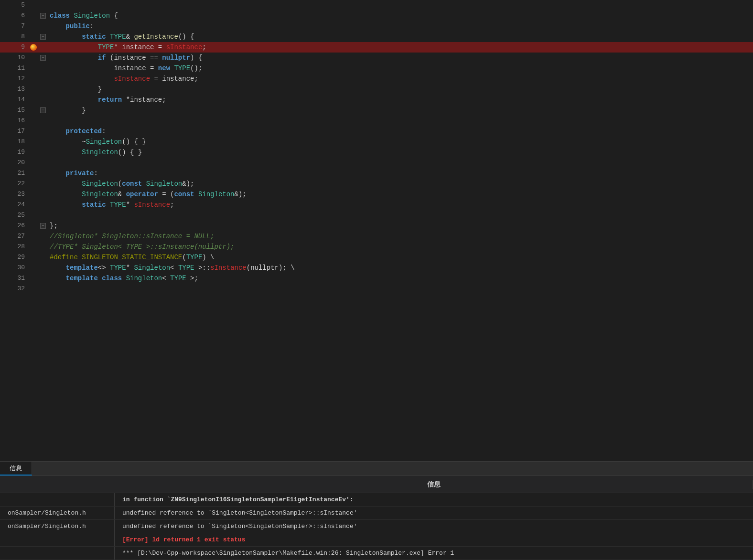 The width and height of the screenshot is (753, 560). I want to click on code-line-21: 21 private:, so click(376, 173).